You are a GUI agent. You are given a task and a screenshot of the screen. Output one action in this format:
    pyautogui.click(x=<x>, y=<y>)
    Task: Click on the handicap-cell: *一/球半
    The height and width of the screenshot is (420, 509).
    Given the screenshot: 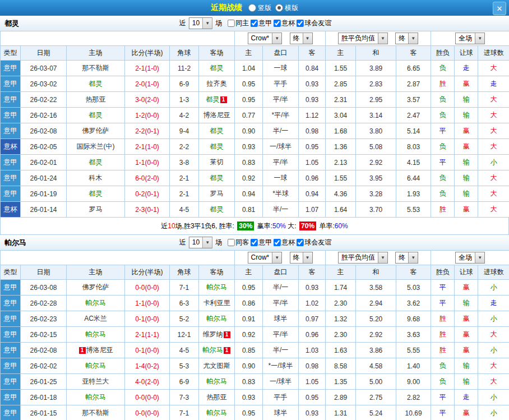 What is the action you would take?
    pyautogui.click(x=281, y=366)
    